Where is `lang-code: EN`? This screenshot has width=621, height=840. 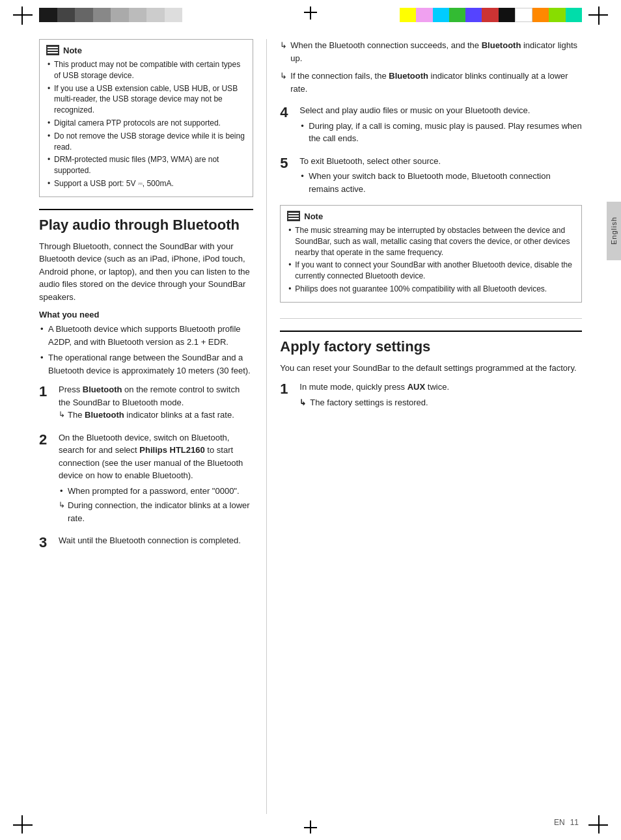 lang-code: EN is located at coordinates (560, 822).